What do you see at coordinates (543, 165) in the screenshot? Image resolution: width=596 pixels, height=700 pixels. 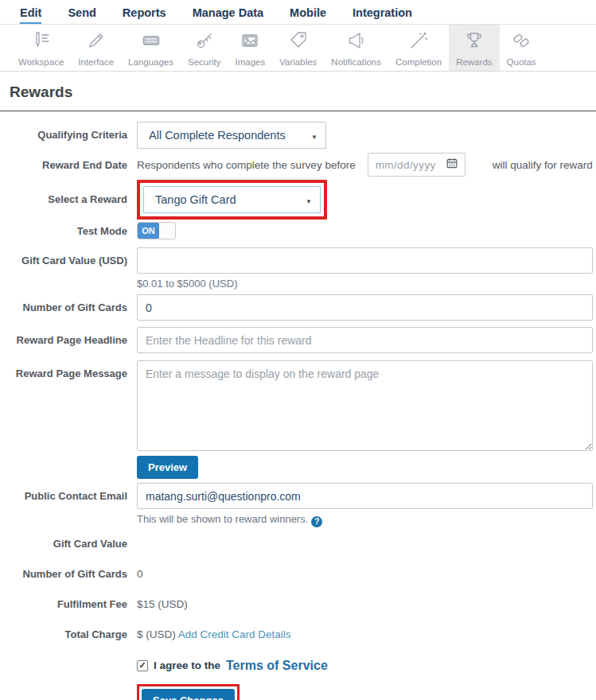 I see `reward-end-date-suffix-text: will qualify for reward` at bounding box center [543, 165].